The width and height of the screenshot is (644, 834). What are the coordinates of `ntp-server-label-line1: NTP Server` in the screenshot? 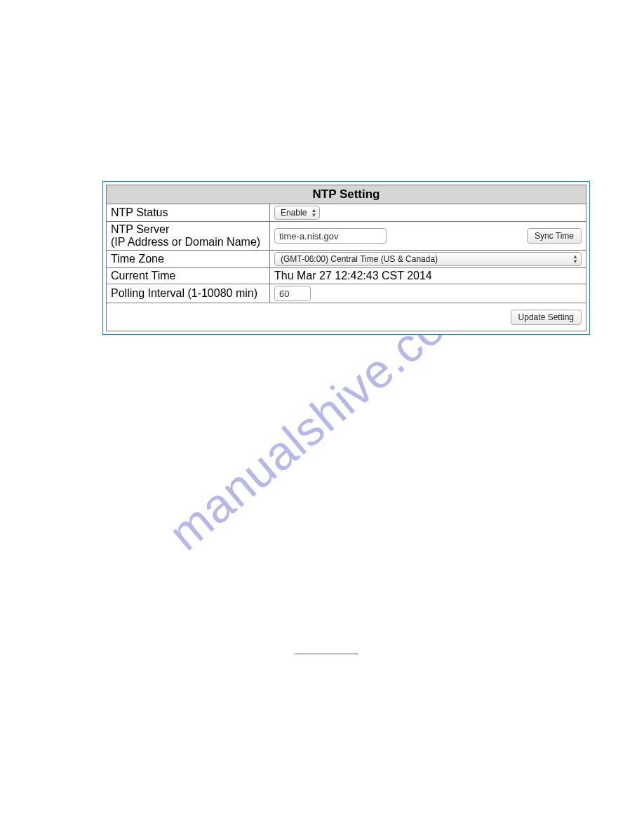 It's located at (140, 229).